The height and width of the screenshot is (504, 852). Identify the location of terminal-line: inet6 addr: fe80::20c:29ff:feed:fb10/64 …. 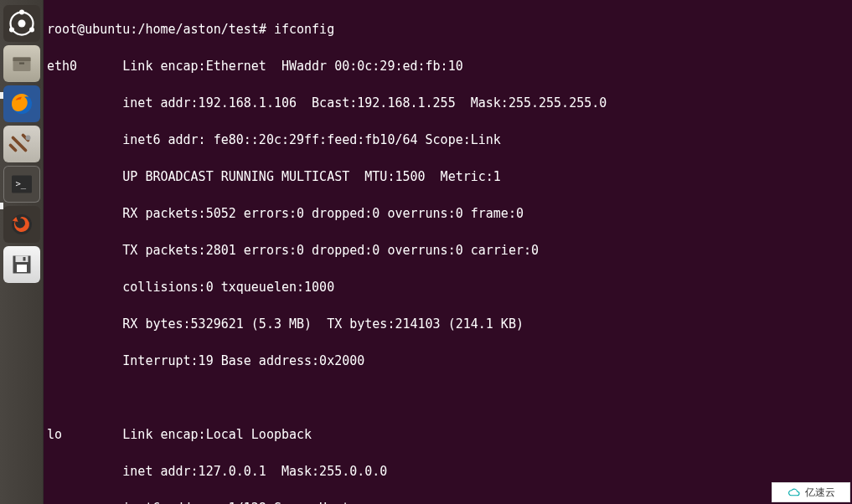
(447, 140).